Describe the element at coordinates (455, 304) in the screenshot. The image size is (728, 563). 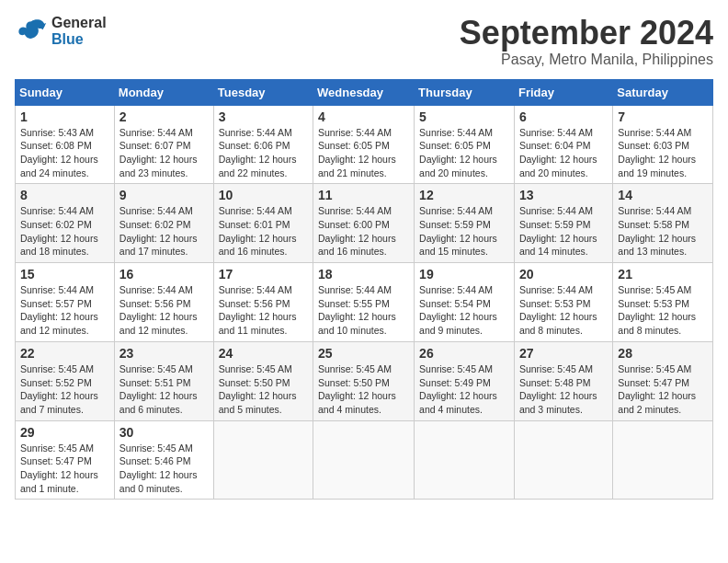
I see `sunset-label: Sunset: 5:54 PM` at that location.